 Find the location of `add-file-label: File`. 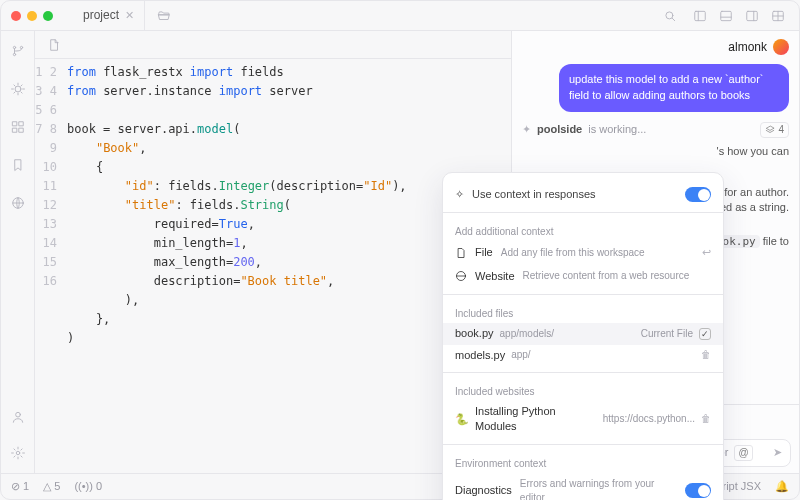

add-file-label: File is located at coordinates (484, 252).